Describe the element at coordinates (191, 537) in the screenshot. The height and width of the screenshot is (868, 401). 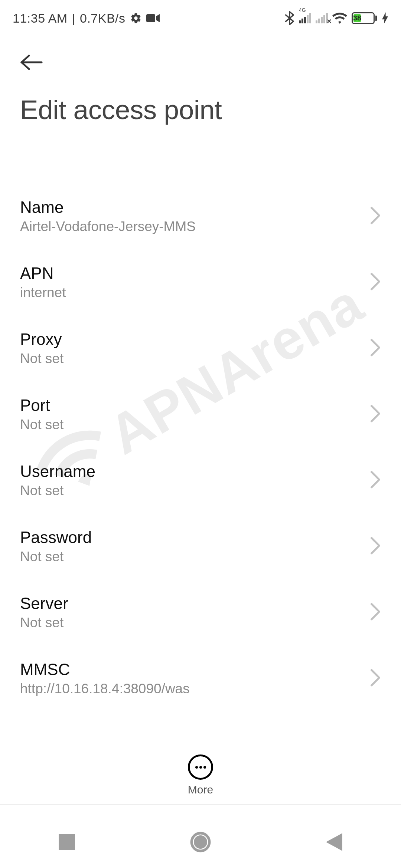
I see `row-label: Password` at that location.